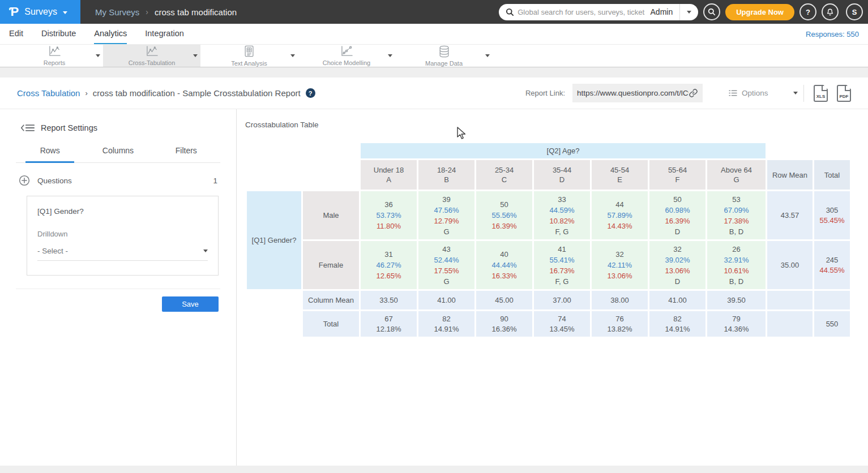 The width and height of the screenshot is (868, 473). I want to click on column-header-B: 18-24B, so click(446, 175).